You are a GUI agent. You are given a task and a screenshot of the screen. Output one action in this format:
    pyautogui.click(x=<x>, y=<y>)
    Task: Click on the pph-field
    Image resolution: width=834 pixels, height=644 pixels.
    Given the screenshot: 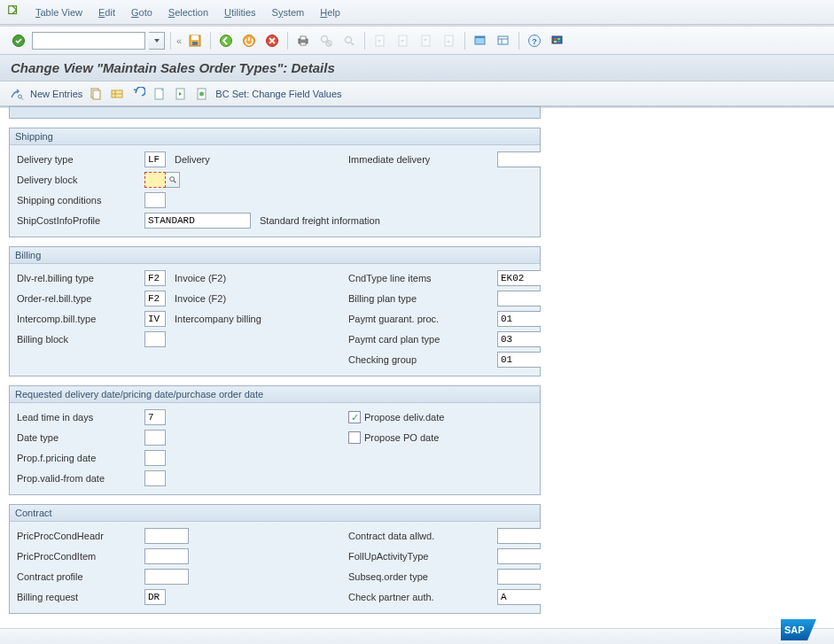 What is the action you would take?
    pyautogui.click(x=167, y=536)
    